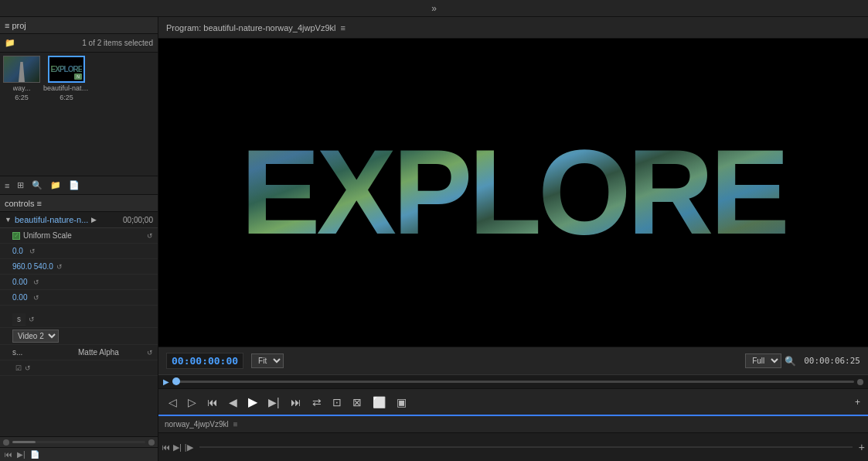 This screenshot has width=868, height=461. I want to click on value-row-4: 0.00 ↺, so click(79, 298).